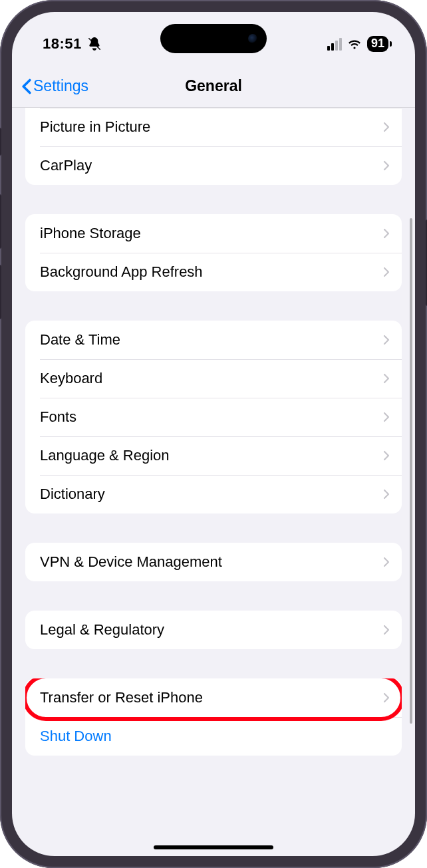 The width and height of the screenshot is (427, 868). Describe the element at coordinates (214, 562) in the screenshot. I see `list-item-vpn-device-management: VPN & Device Management` at that location.